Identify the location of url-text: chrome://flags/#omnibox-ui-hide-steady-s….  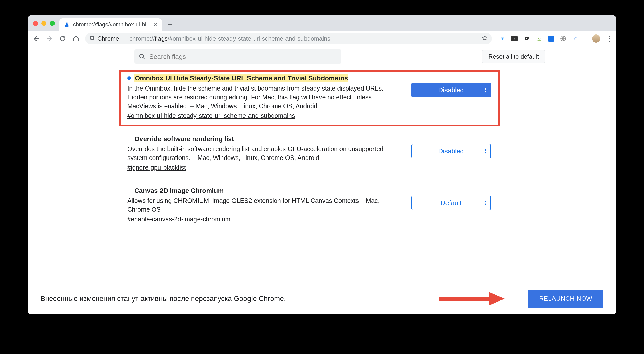
(230, 39).